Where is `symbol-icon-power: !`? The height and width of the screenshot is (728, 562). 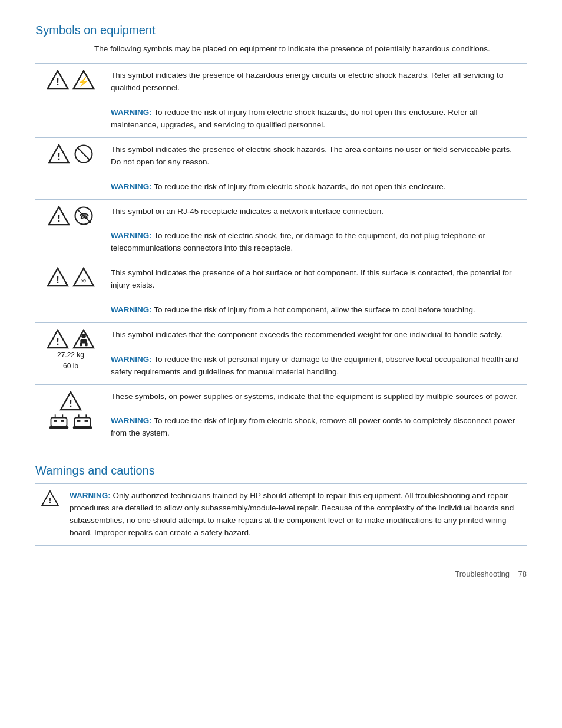 symbol-icon-power: ! is located at coordinates (71, 415).